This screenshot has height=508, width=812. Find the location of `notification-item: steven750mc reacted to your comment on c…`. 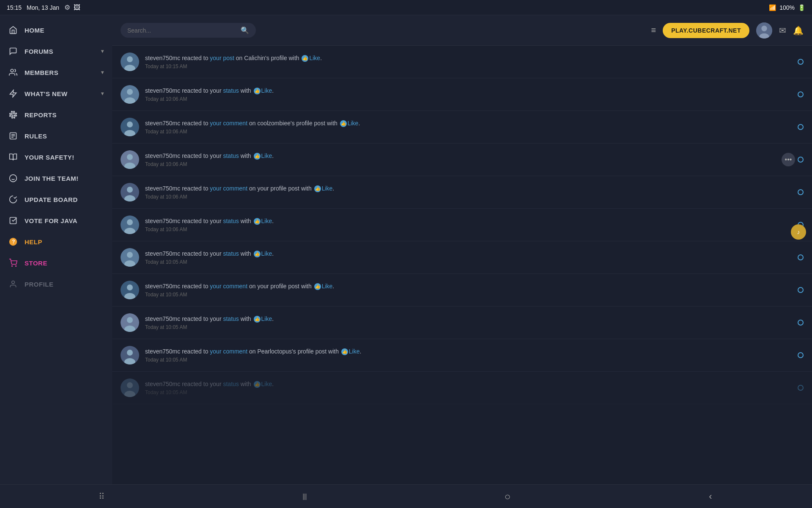

notification-item: steven750mc reacted to your comment on c… is located at coordinates (462, 127).